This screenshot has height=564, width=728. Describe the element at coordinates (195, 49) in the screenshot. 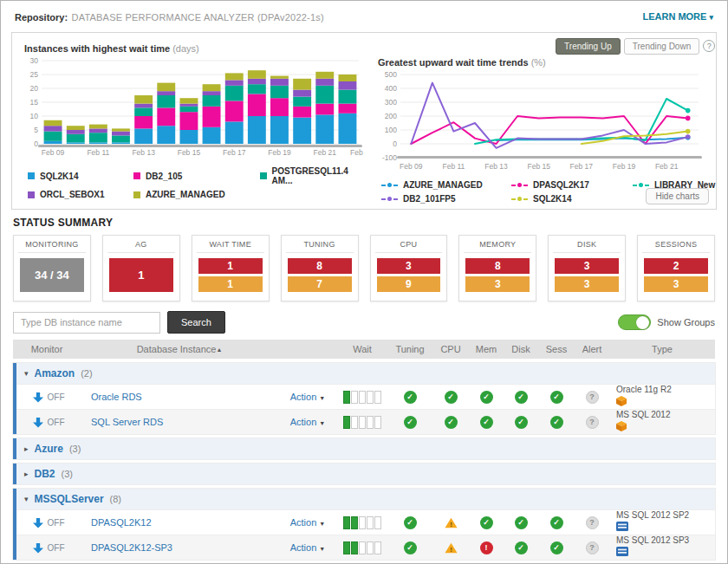

I see `wait-time-chart-title: Instances with highest wait time (days)` at that location.